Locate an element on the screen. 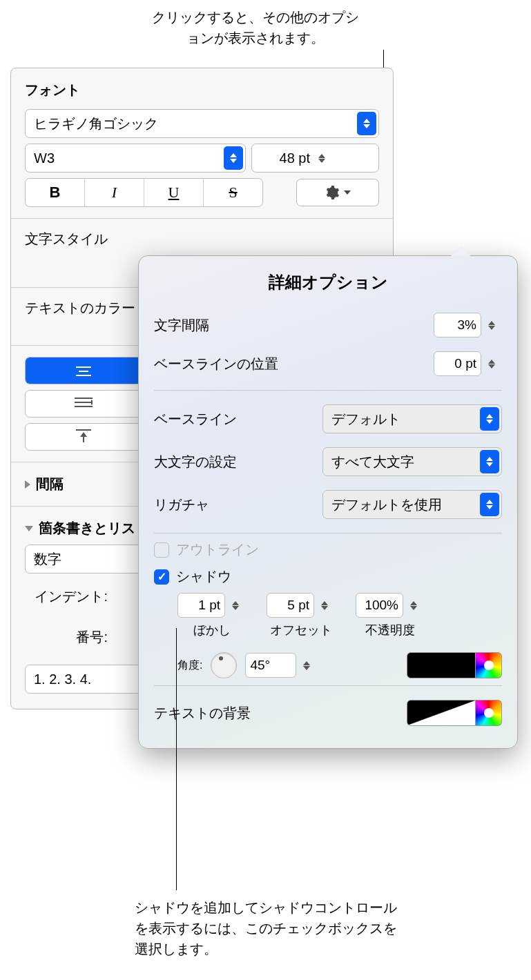  capitalization-label: 大文字の設定 is located at coordinates (195, 462).